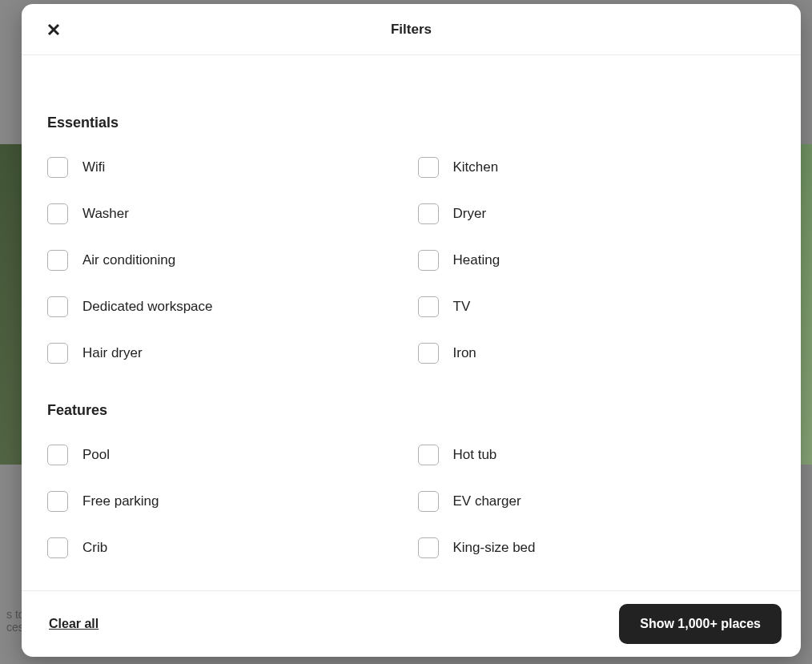  Describe the element at coordinates (412, 123) in the screenshot. I see `section-title-essentials: Essentials` at that location.